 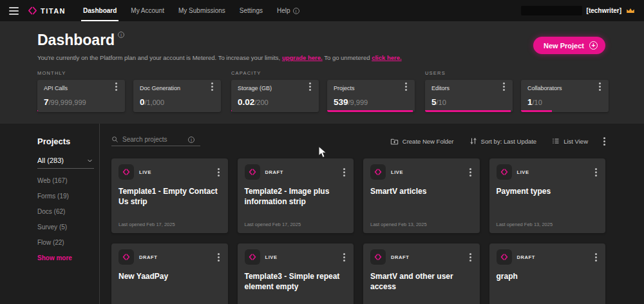 What do you see at coordinates (177, 96) in the screenshot?
I see `stat-card-doc-generation: Doc Generation 0/1,000` at bounding box center [177, 96].